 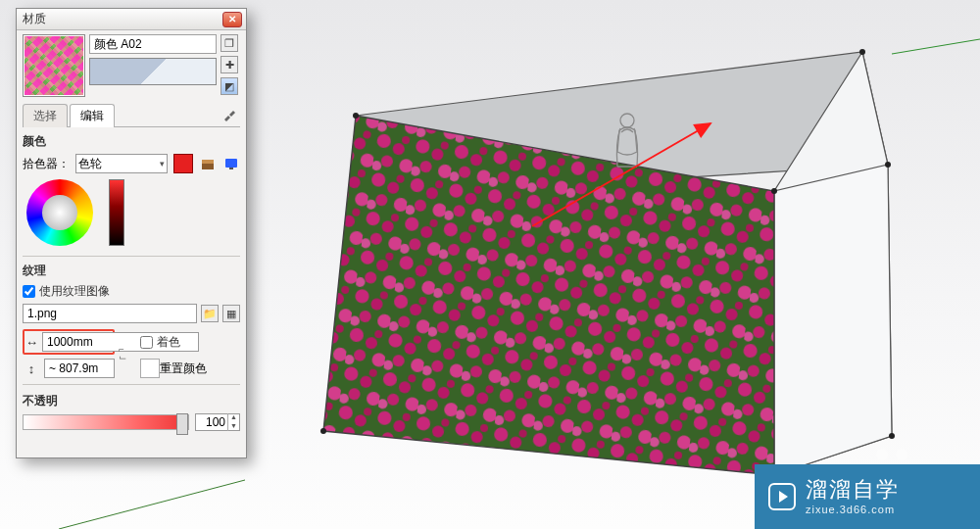 What do you see at coordinates (231, 164) in the screenshot?
I see `match-screen-color-icon` at bounding box center [231, 164].